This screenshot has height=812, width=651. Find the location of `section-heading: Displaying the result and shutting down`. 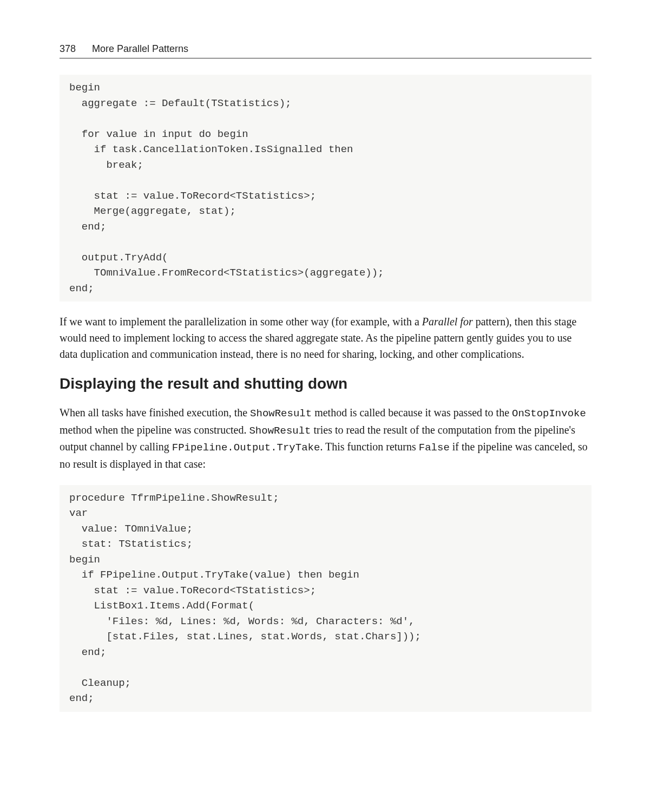

section-heading: Displaying the result and shutting down is located at coordinates (326, 384).